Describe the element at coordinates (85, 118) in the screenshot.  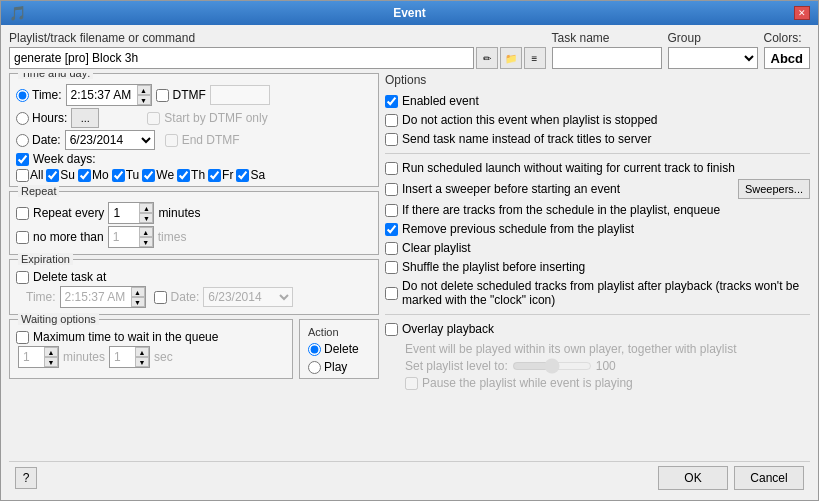
I see `hours-btn: ...` at that location.